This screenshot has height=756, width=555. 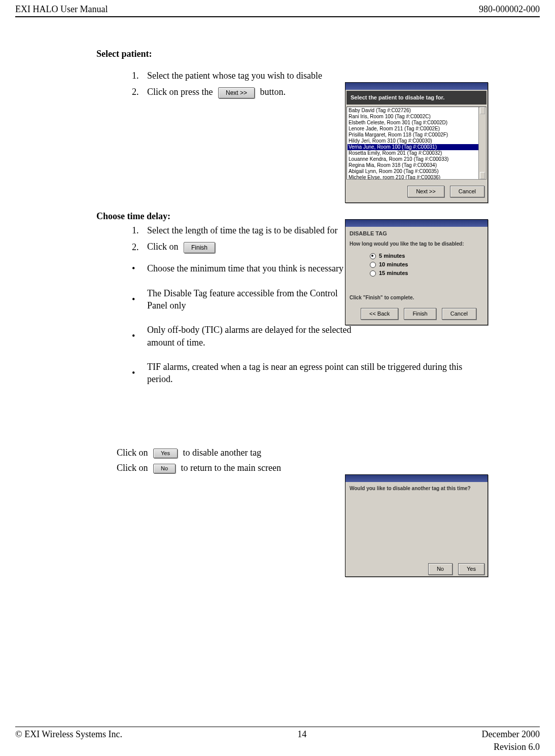 What do you see at coordinates (273, 92) in the screenshot?
I see `s1-text-2-post: button.` at bounding box center [273, 92].